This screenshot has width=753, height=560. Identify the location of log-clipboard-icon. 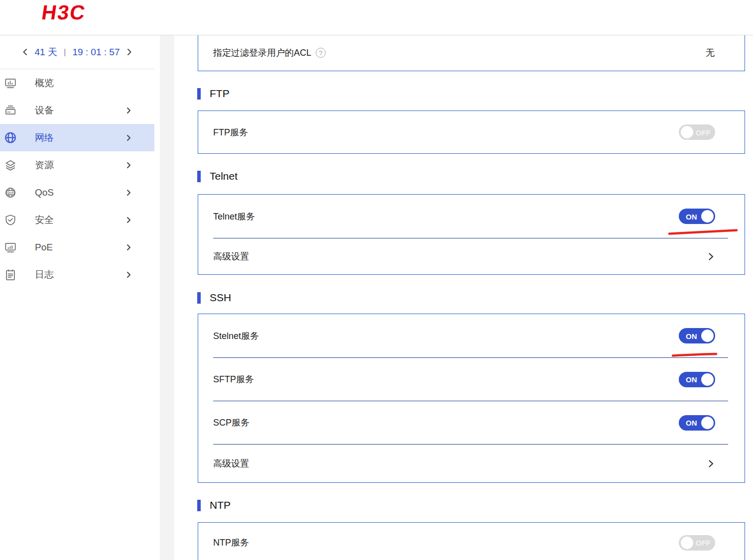
(10, 275).